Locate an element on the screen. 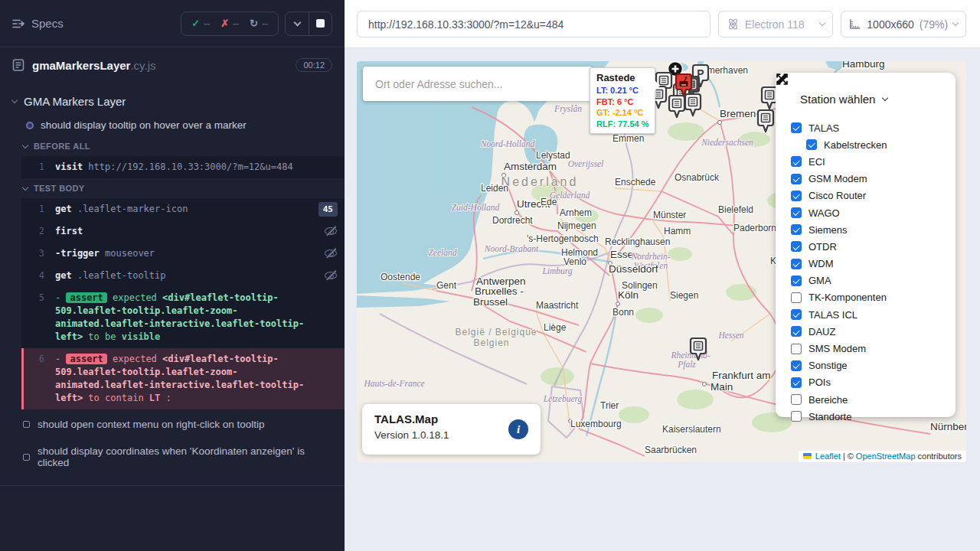 Image resolution: width=980 pixels, height=551 pixels. tooltip-row: FBT: 6 °C is located at coordinates (622, 103).